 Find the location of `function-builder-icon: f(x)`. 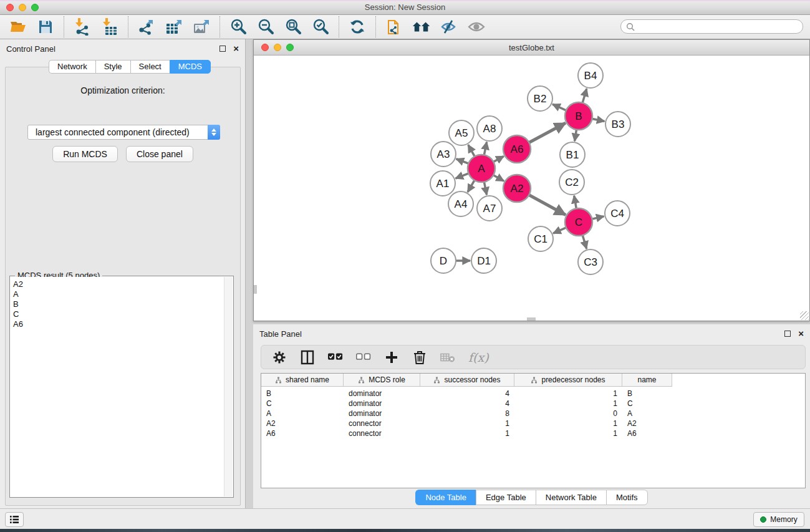

function-builder-icon: f(x) is located at coordinates (479, 357).